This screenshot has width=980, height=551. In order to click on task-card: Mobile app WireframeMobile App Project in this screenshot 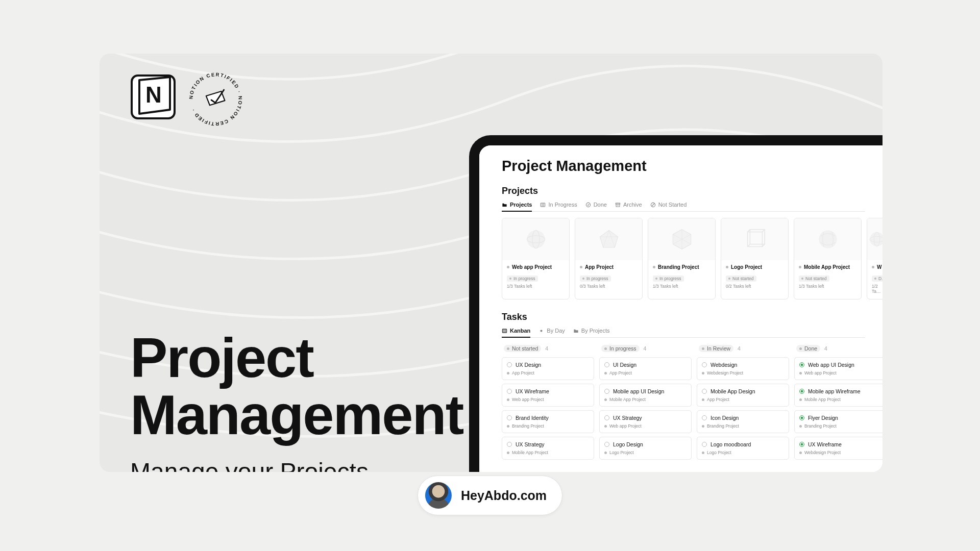, I will do `click(838, 395)`.